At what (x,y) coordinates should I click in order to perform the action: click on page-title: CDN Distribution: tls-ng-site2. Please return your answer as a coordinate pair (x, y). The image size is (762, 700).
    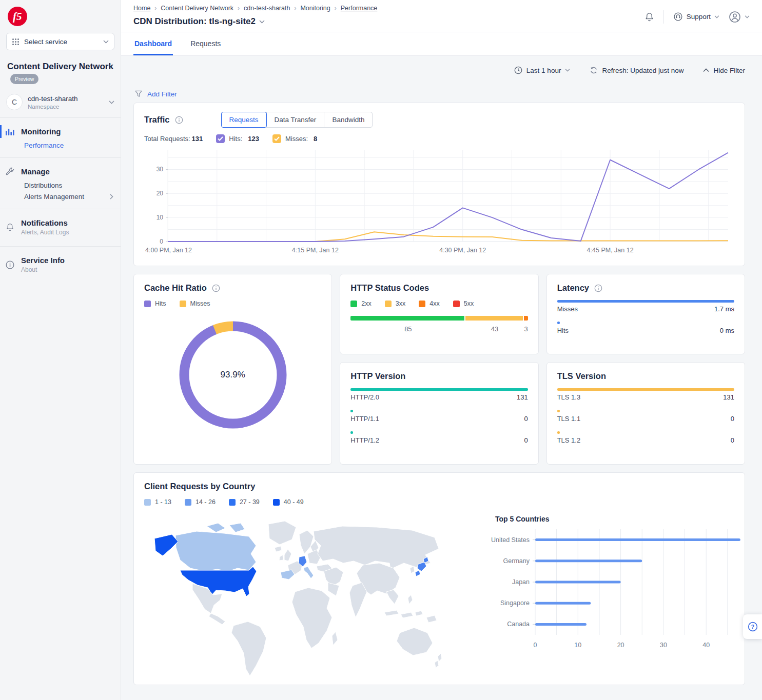
    Looking at the image, I should click on (256, 22).